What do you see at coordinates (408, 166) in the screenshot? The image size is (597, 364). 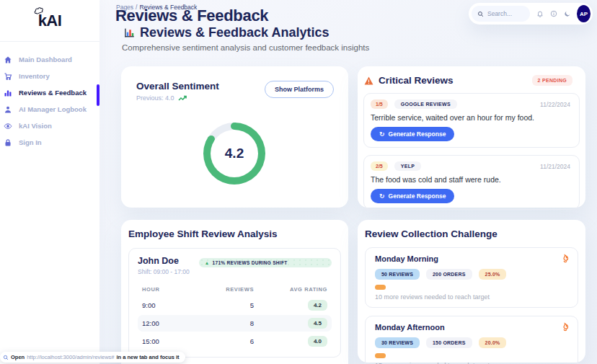 I see `platform-badge: YELP` at bounding box center [408, 166].